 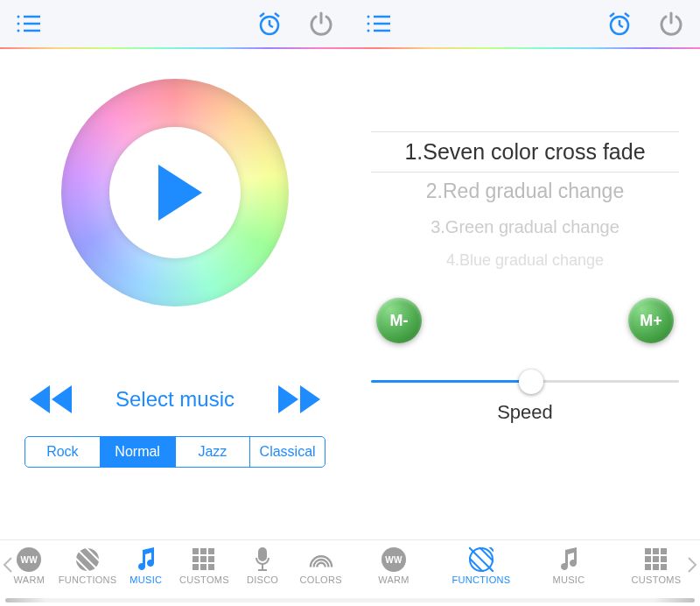 What do you see at coordinates (262, 580) in the screenshot?
I see `tab-label: DISCO` at bounding box center [262, 580].